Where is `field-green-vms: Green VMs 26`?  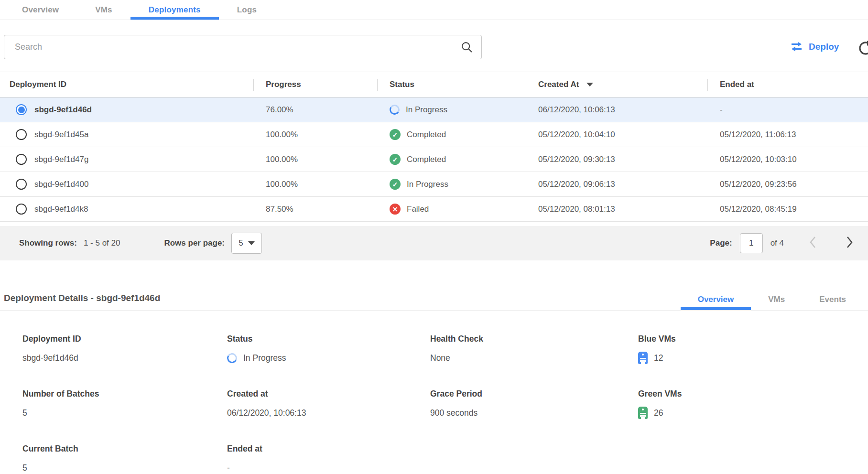
field-green-vms: Green VMs 26 is located at coordinates (753, 404).